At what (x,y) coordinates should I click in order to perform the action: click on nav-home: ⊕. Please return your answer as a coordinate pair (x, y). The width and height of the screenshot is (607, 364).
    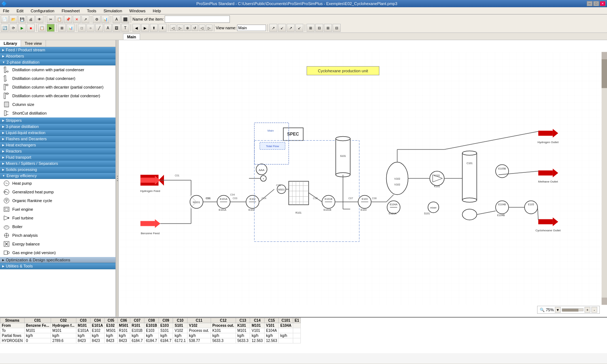
    Looking at the image, I should click on (187, 28).